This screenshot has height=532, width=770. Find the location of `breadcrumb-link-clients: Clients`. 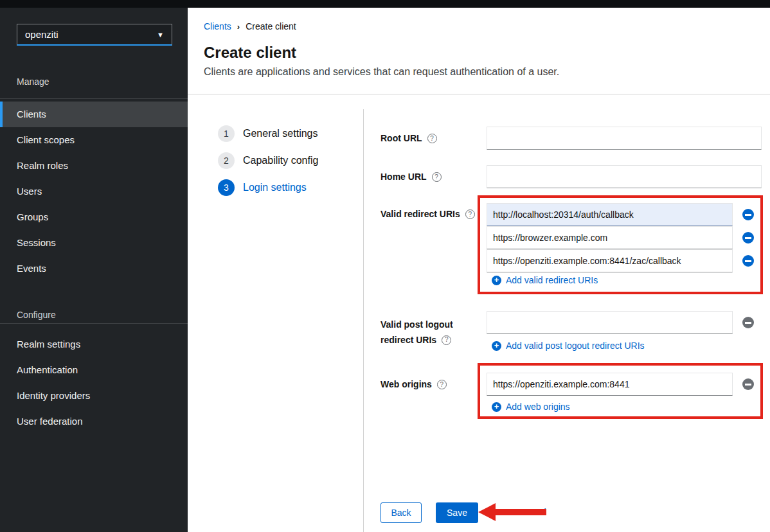

breadcrumb-link-clients: Clients is located at coordinates (217, 26).